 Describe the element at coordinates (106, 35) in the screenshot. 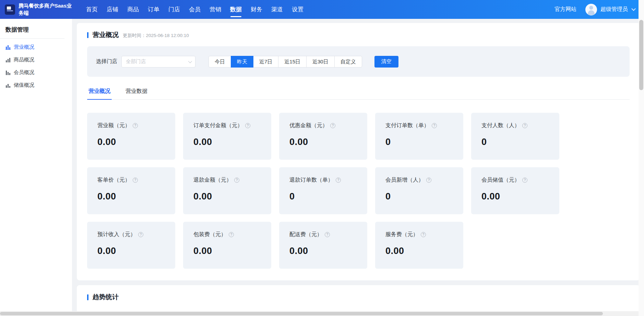

I see `page-title: 营业概况` at that location.